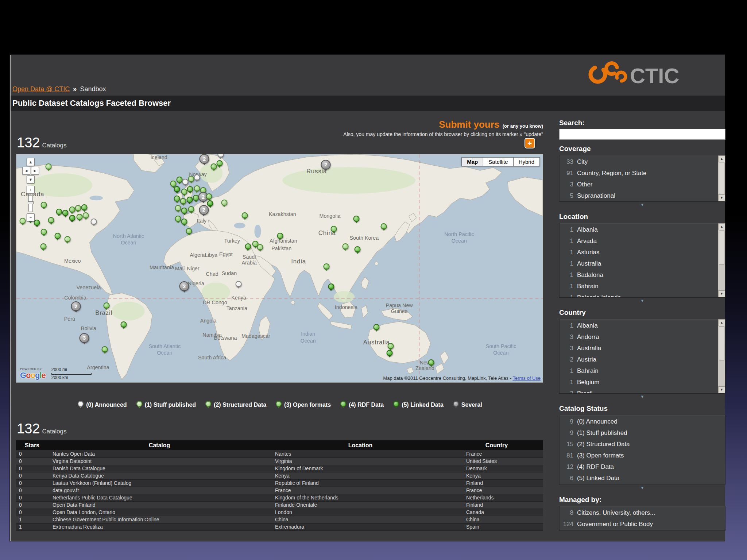 The height and width of the screenshot is (560, 747). What do you see at coordinates (638, 348) in the screenshot?
I see `facet-item: 3Australia` at bounding box center [638, 348].